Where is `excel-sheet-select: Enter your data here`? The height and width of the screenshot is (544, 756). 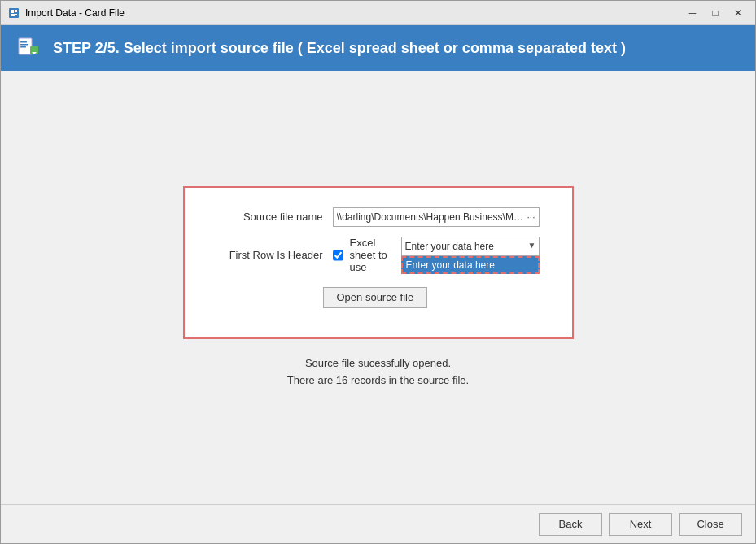 excel-sheet-select: Enter your data here is located at coordinates (470, 246).